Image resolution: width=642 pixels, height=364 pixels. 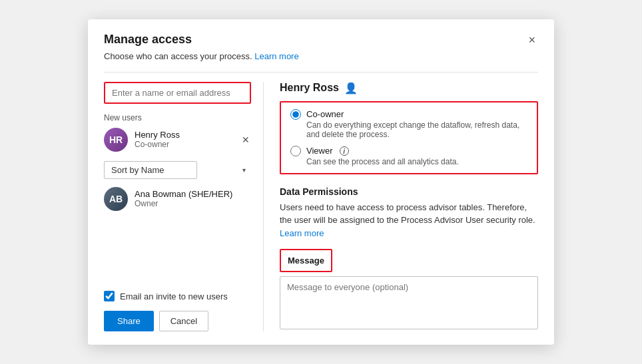 What do you see at coordinates (409, 138) in the screenshot?
I see `role-selection-box: Co-owner Can do everything except change…` at bounding box center [409, 138].